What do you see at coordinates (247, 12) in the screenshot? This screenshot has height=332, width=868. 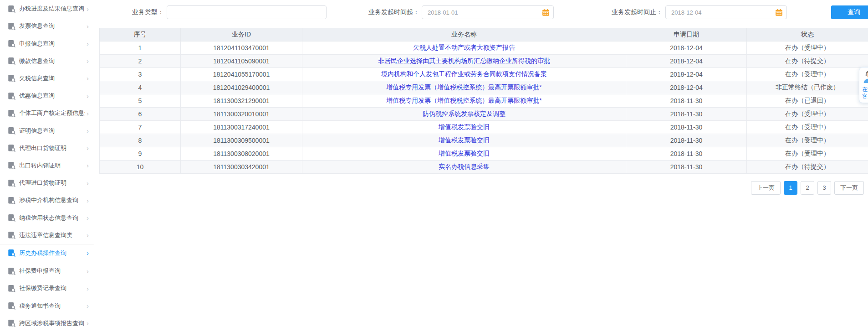 I see `business-type-input` at bounding box center [247, 12].